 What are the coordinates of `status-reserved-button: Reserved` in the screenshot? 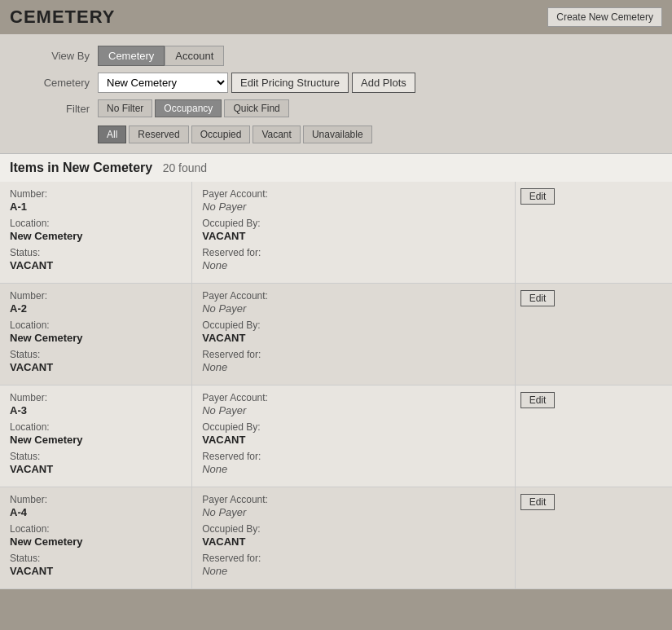 It's located at (158, 134).